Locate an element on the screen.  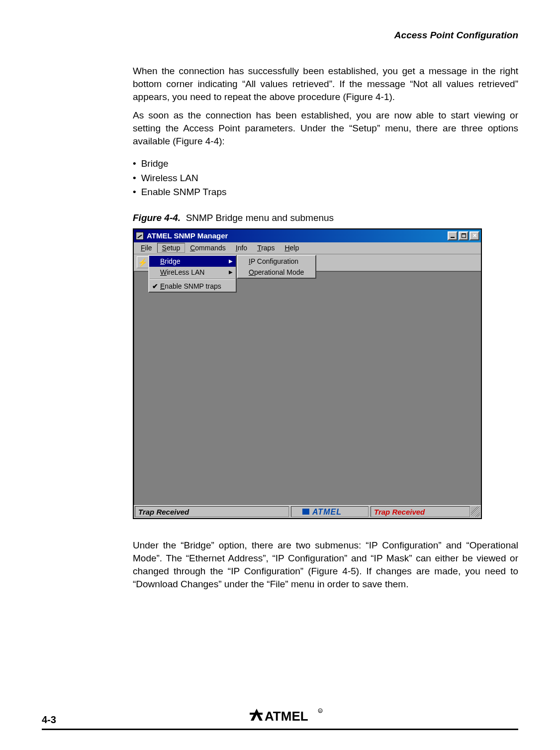
menu-traps: Traps is located at coordinates (266, 248).